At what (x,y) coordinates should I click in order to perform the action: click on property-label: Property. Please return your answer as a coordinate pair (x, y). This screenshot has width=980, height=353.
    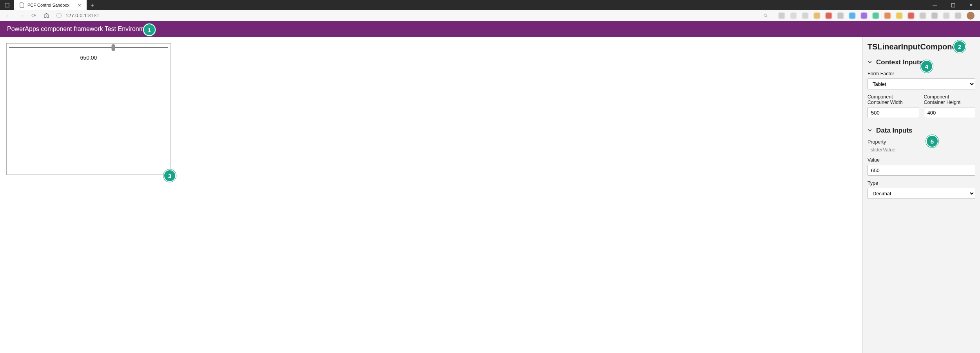
    Looking at the image, I should click on (921, 142).